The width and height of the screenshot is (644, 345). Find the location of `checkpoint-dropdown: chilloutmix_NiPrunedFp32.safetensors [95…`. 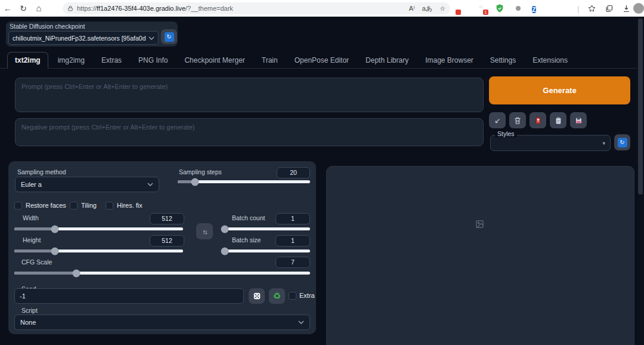

checkpoint-dropdown: chilloutmix_NiPrunedFp32.safetensors [95… is located at coordinates (83, 38).